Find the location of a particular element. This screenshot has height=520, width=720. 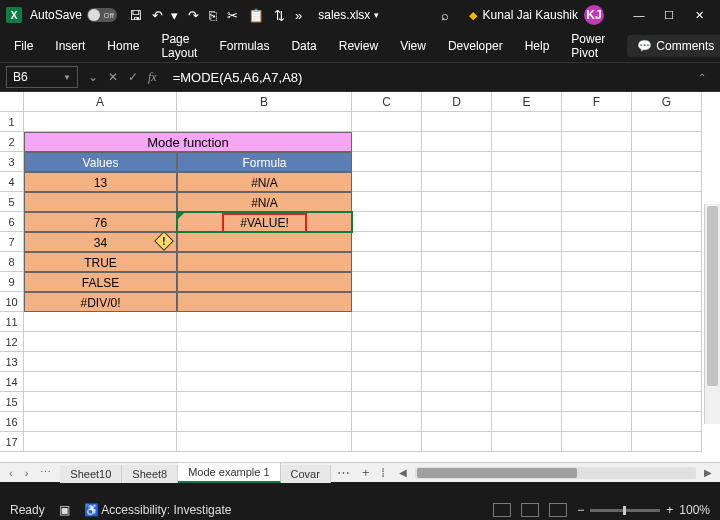

row-header: 1 is located at coordinates (12, 122).